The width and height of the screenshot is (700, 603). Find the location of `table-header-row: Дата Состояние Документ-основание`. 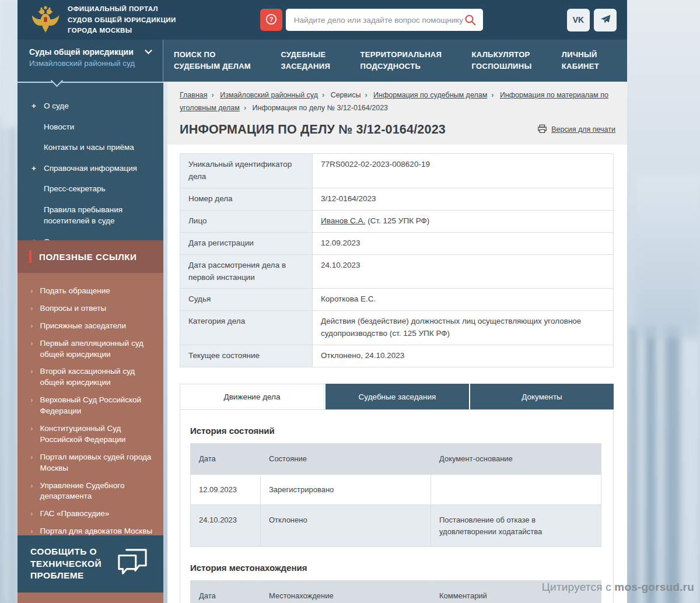

table-header-row: Дата Состояние Документ-основание is located at coordinates (396, 460).